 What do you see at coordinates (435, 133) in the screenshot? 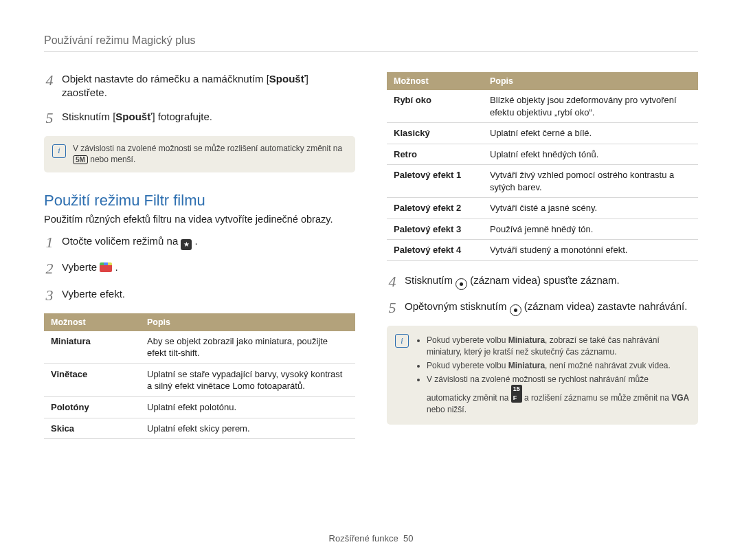
I see `option-name: Klasický` at bounding box center [435, 133].